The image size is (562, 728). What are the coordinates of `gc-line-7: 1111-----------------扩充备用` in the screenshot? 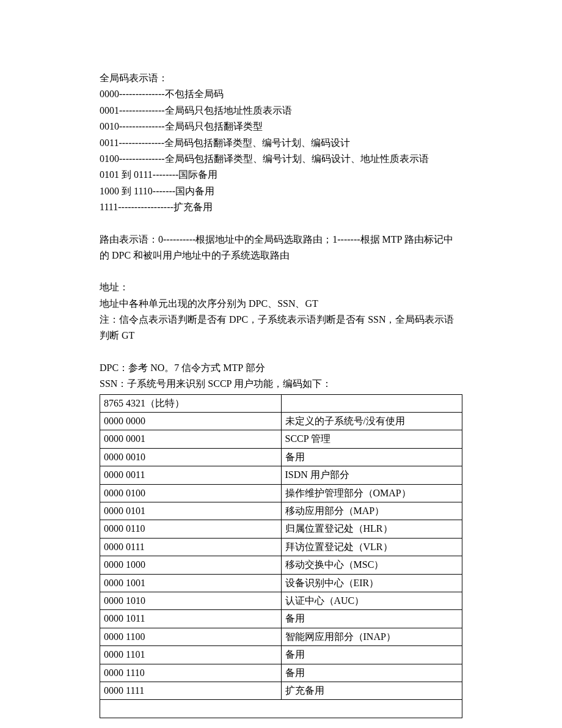 It's located at (281, 207).